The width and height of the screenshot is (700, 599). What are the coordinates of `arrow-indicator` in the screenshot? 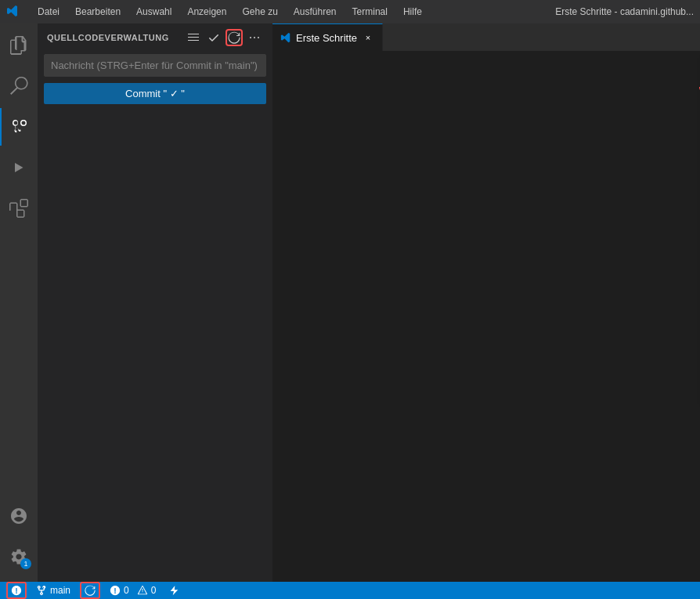 It's located at (694, 77).